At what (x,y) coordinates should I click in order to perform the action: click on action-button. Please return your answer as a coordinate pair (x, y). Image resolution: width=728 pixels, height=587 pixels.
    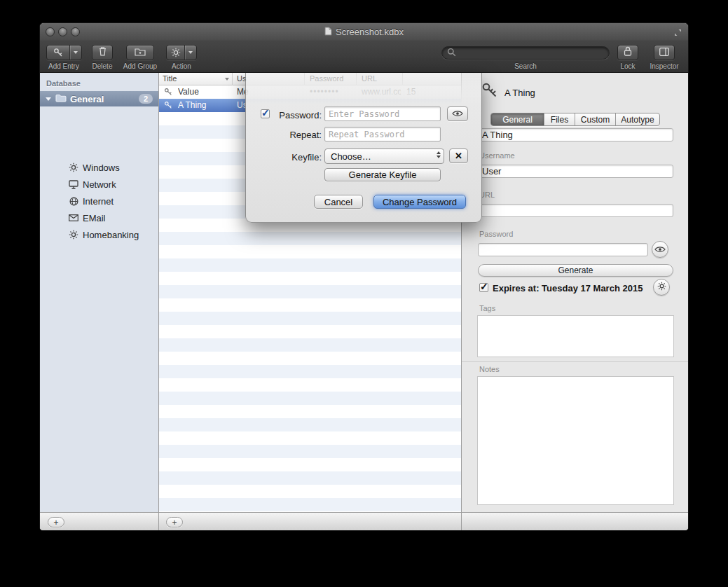
    Looking at the image, I should click on (181, 53).